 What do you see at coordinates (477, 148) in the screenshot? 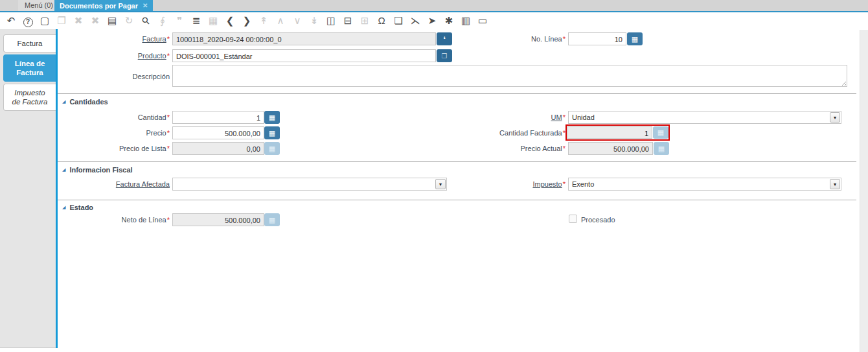
I see `precio-actual-label: Precio Actual*` at bounding box center [477, 148].